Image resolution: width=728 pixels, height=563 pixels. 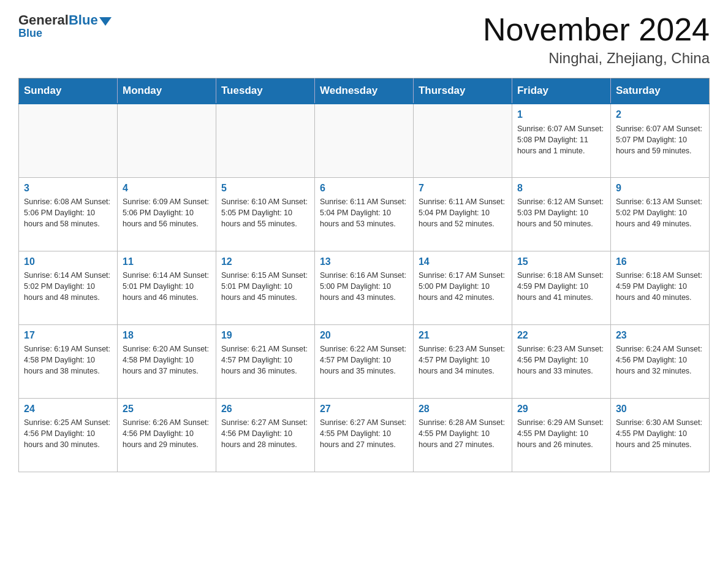 I want to click on day-info: Sunrise: 6:07 AM Sunset: 5:07 PM Dayligh…, so click(x=660, y=140).